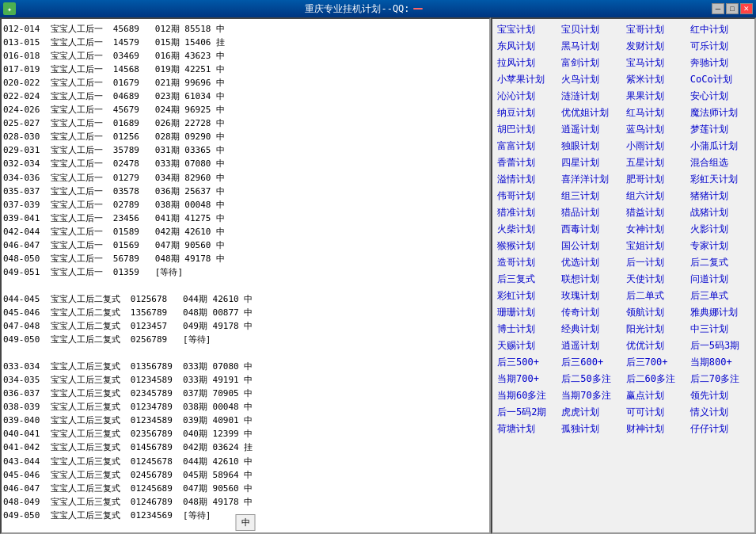  Describe the element at coordinates (655, 263) in the screenshot. I see `plan-link: 后一计划` at that location.